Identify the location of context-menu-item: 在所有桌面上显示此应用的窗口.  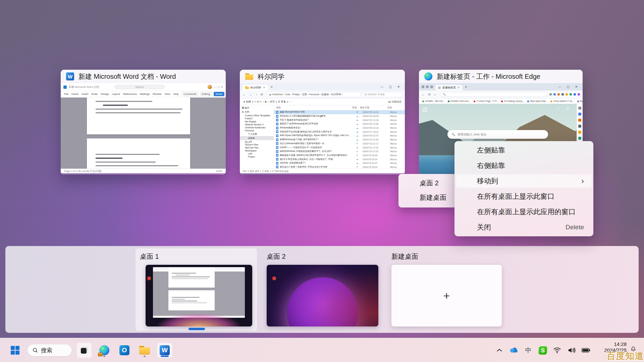
(524, 212).